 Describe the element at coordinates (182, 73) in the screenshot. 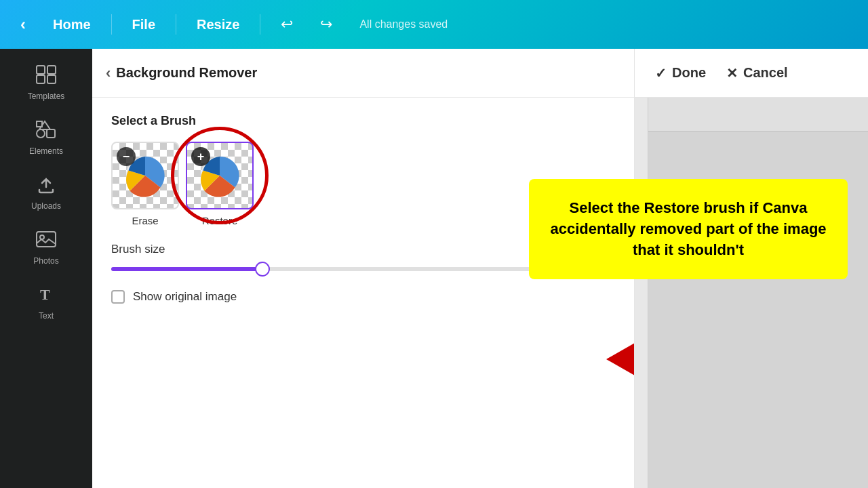

I see `panel-back-button: ‹ Background Remover` at that location.